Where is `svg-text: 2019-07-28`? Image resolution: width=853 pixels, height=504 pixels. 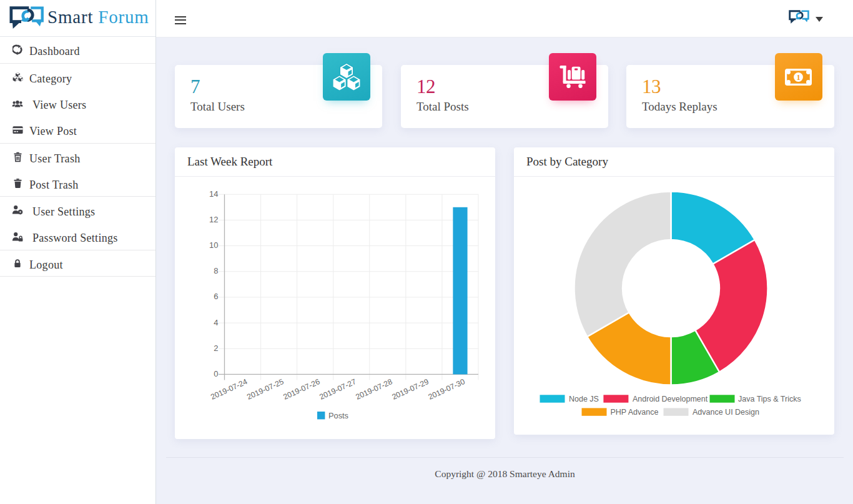 svg-text: 2019-07-28 is located at coordinates (375, 390).